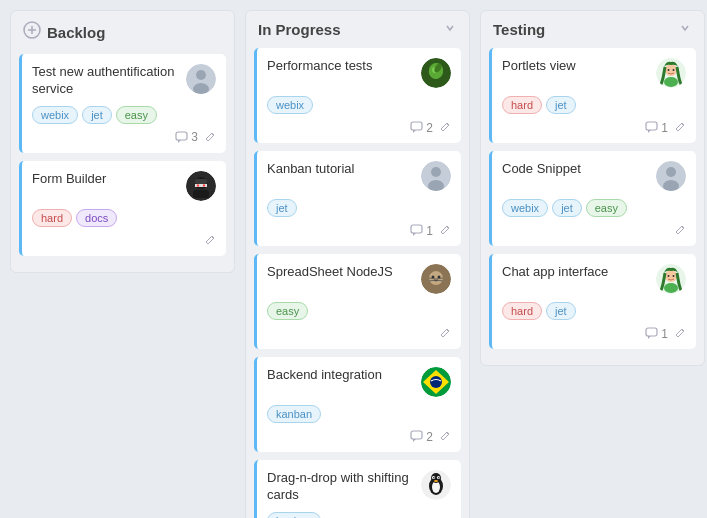  What do you see at coordinates (344, 376) in the screenshot?
I see `card-title: Backend integration` at bounding box center [344, 376].